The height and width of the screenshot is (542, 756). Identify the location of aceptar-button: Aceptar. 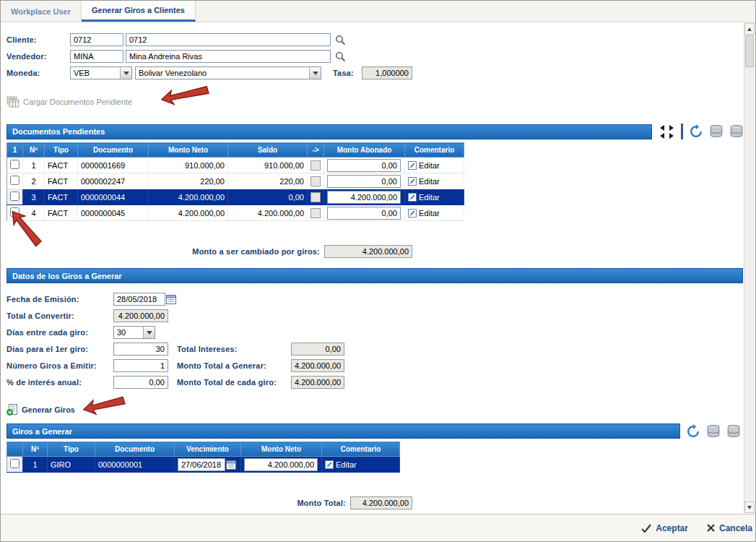
(664, 528).